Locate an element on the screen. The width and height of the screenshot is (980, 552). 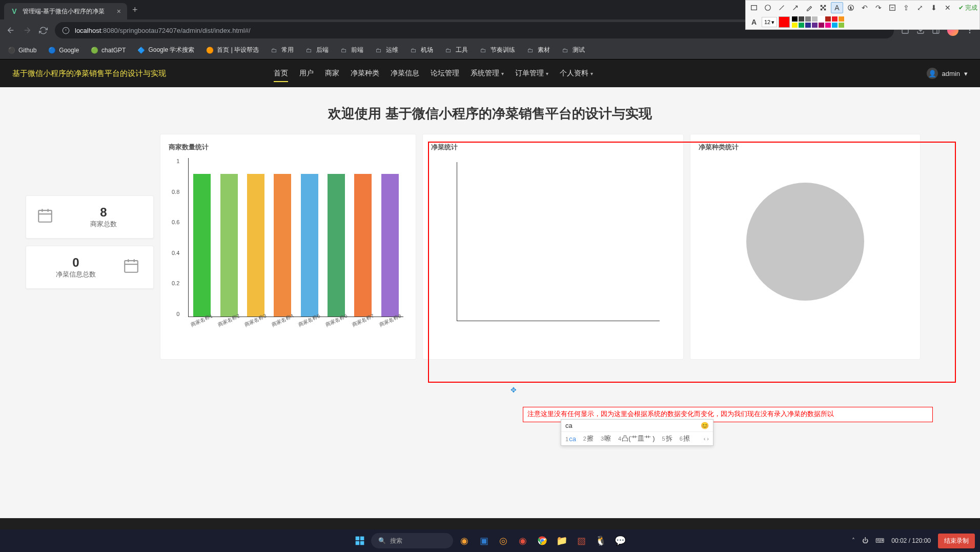
nav-item-3: 净菜种类 is located at coordinates (365, 73).